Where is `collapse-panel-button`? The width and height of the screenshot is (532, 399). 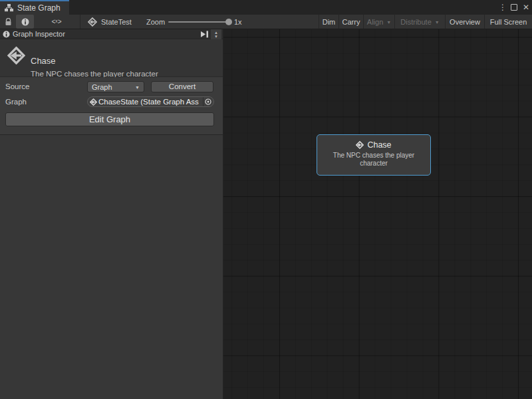 collapse-panel-button is located at coordinates (204, 35).